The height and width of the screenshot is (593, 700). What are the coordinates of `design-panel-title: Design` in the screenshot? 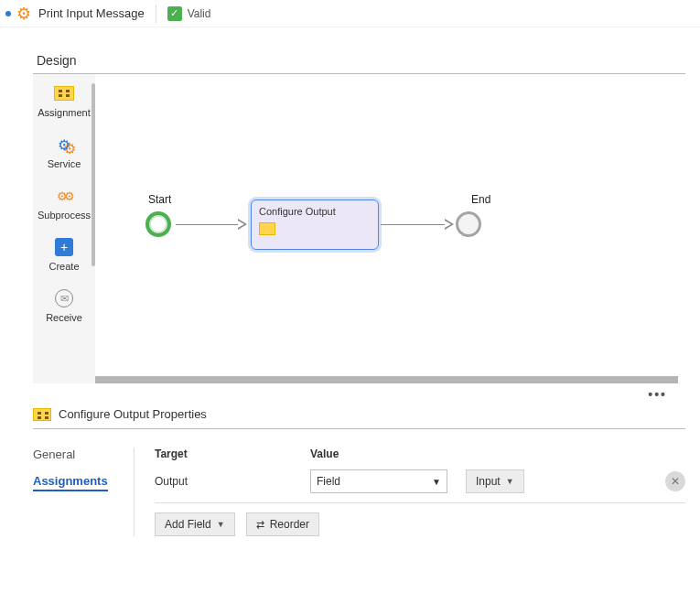 It's located at (359, 62).